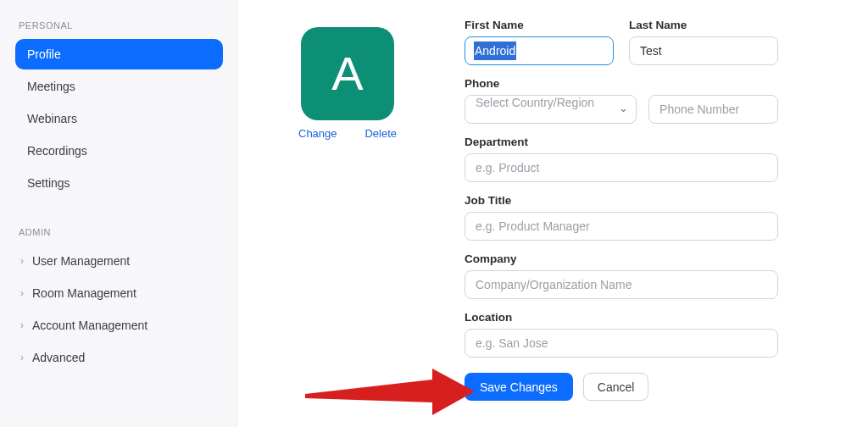 The width and height of the screenshot is (868, 427). Describe the element at coordinates (519, 386) in the screenshot. I see `save-button: Save Changes` at that location.